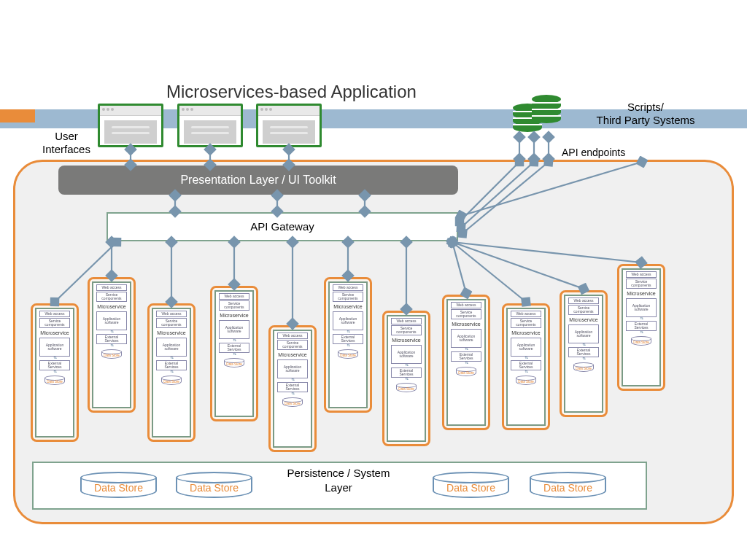  I want to click on api-gateway: API Gateway, so click(282, 227).